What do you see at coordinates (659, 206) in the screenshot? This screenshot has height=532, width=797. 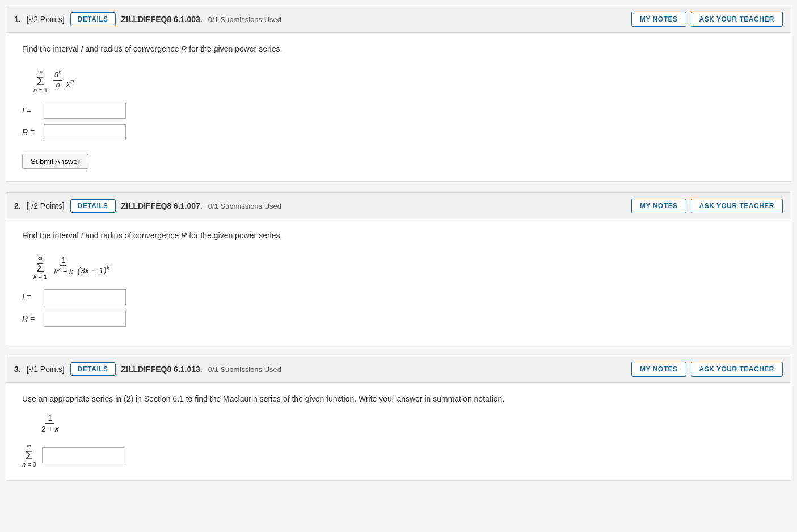 I see `problem-2-my-notes-button: MY NOTES` at bounding box center [659, 206].